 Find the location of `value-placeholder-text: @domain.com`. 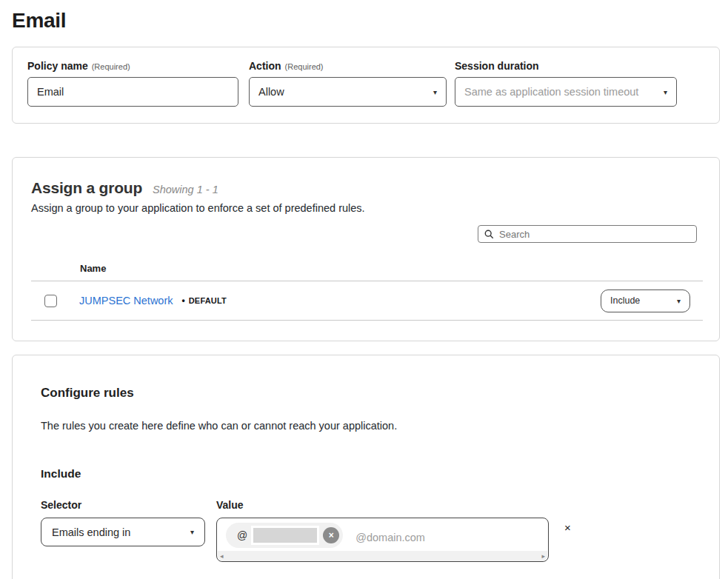

value-placeholder-text: @domain.com is located at coordinates (390, 538).